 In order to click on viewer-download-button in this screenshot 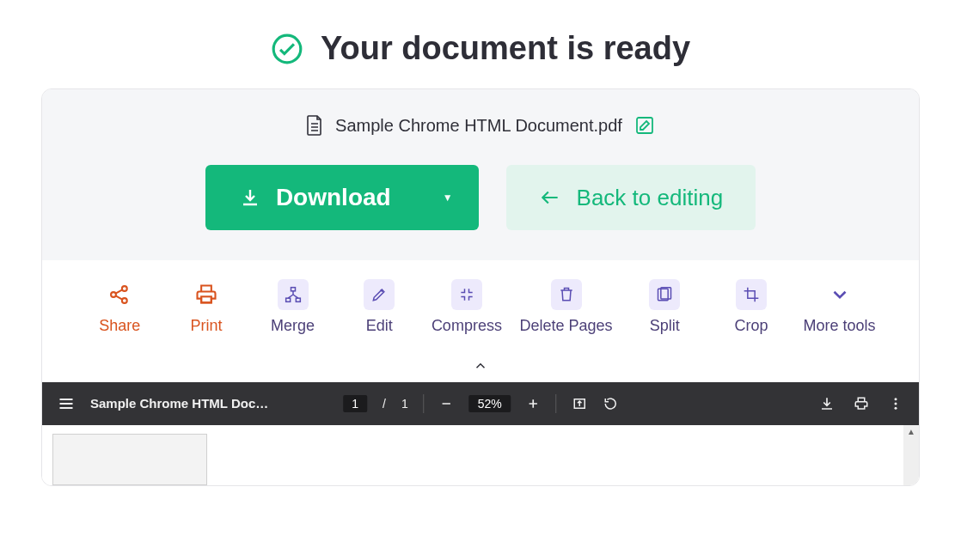, I will do `click(827, 404)`.